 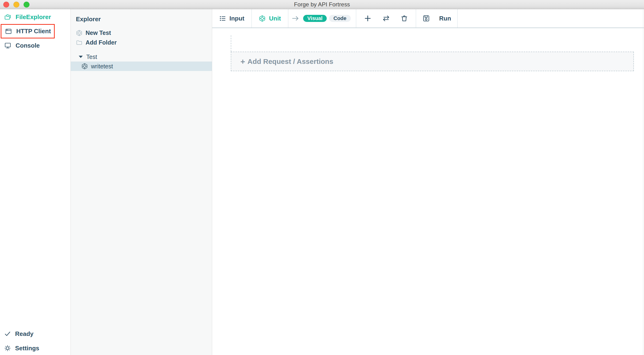 What do you see at coordinates (101, 42) in the screenshot?
I see `add-folder-label: Add Folder` at bounding box center [101, 42].